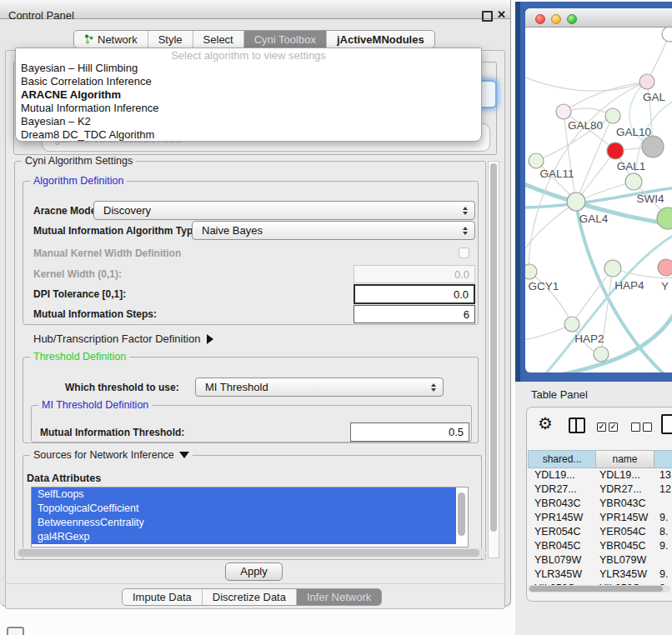  I want to click on attributes-scrollbar-thumb, so click(462, 514).